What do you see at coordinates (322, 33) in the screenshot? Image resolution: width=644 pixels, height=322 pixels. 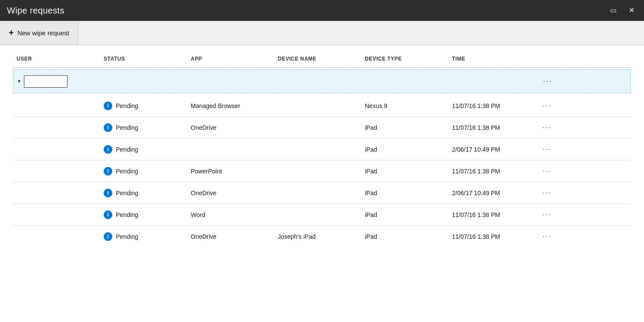 I see `toolbar: + New wipe request` at bounding box center [322, 33].